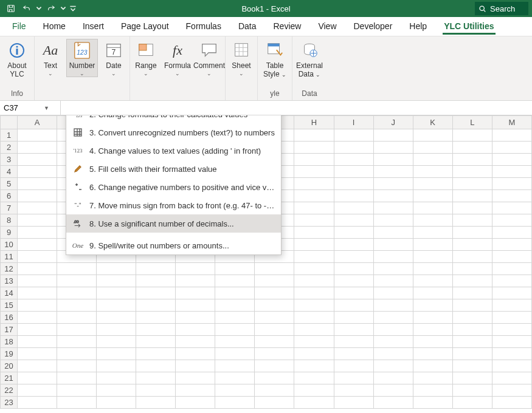 The height and width of the screenshot is (413, 532). I want to click on row-header: 6, so click(9, 196).